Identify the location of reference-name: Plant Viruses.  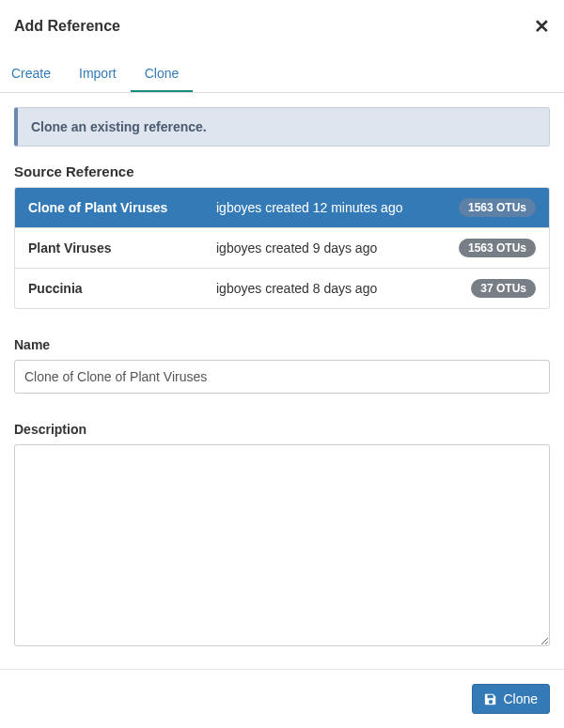
(122, 248).